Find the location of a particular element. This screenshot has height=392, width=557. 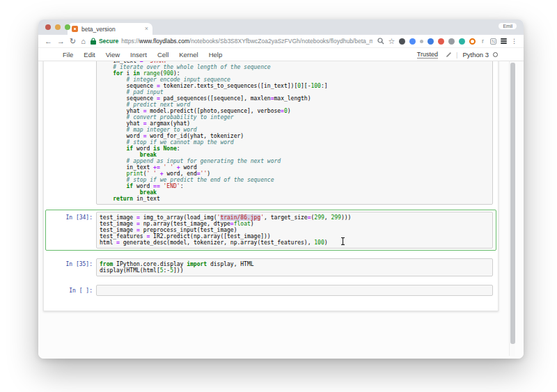

code-line: html = generate_desc(model, tokenizer, n… is located at coordinates (295, 242).